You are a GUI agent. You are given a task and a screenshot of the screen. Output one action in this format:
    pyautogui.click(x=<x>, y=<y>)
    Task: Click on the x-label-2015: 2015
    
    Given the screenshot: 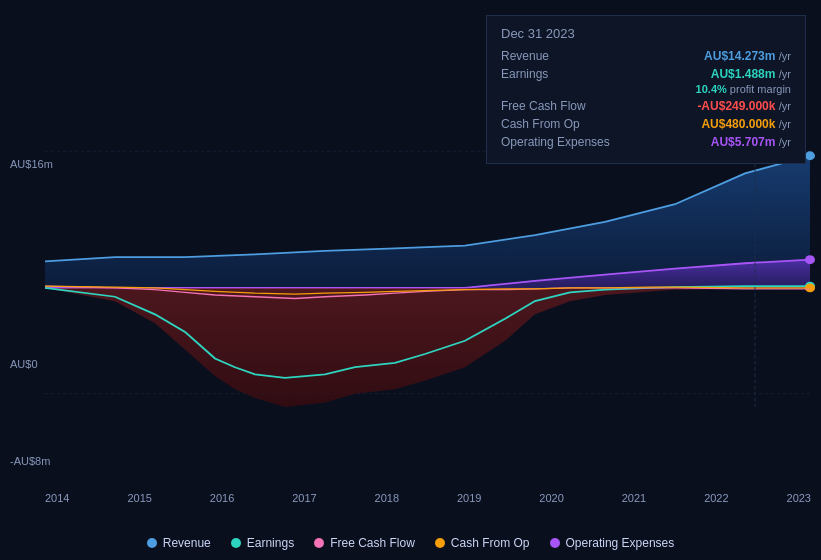 What is the action you would take?
    pyautogui.click(x=139, y=498)
    